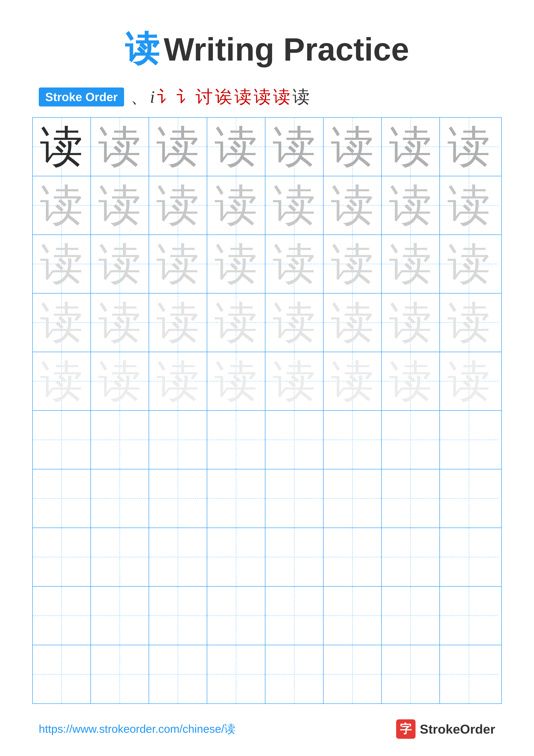 The height and width of the screenshot is (756, 534). I want to click on grid-row-2: 读 读 读 读 读 读 读 读, so click(267, 205).